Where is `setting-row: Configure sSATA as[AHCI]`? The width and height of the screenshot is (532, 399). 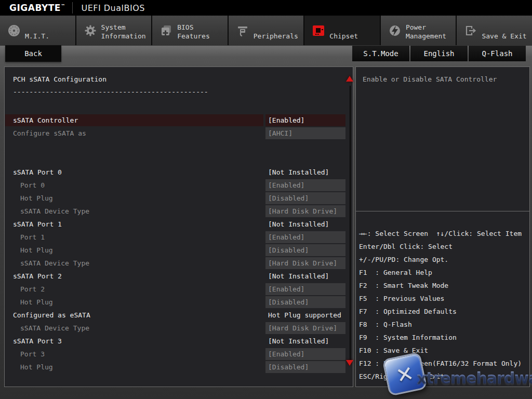 setting-row: Configure sSATA as[AHCI] is located at coordinates (176, 133).